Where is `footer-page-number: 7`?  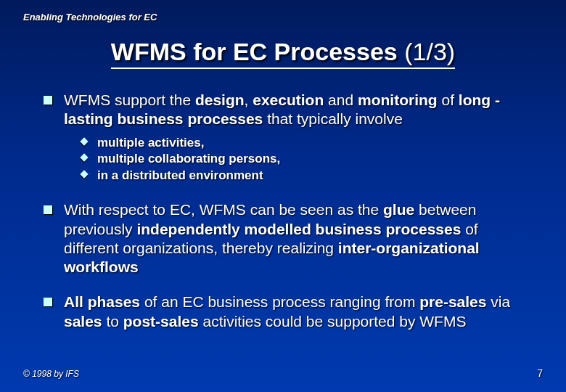 footer-page-number: 7 is located at coordinates (540, 373).